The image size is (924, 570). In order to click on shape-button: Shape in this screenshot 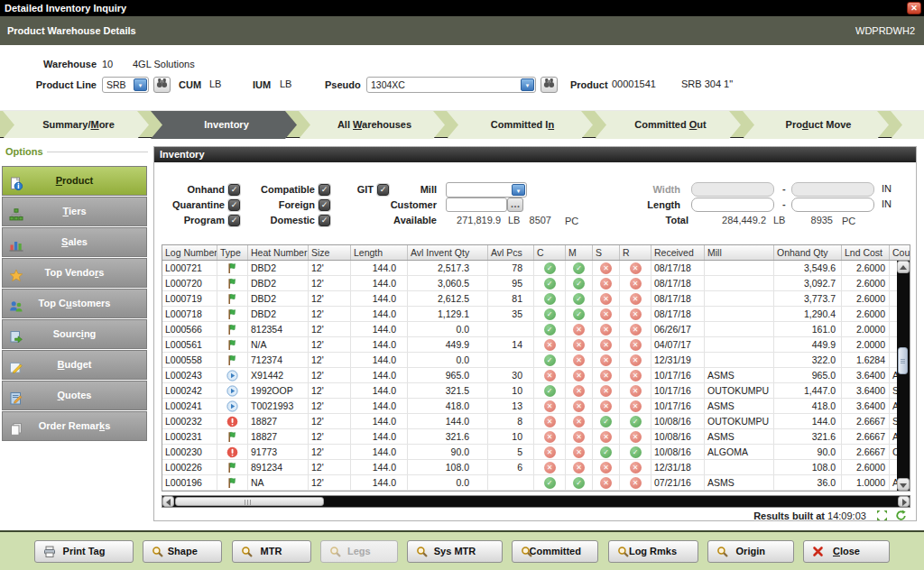, I will do `click(182, 552)`.